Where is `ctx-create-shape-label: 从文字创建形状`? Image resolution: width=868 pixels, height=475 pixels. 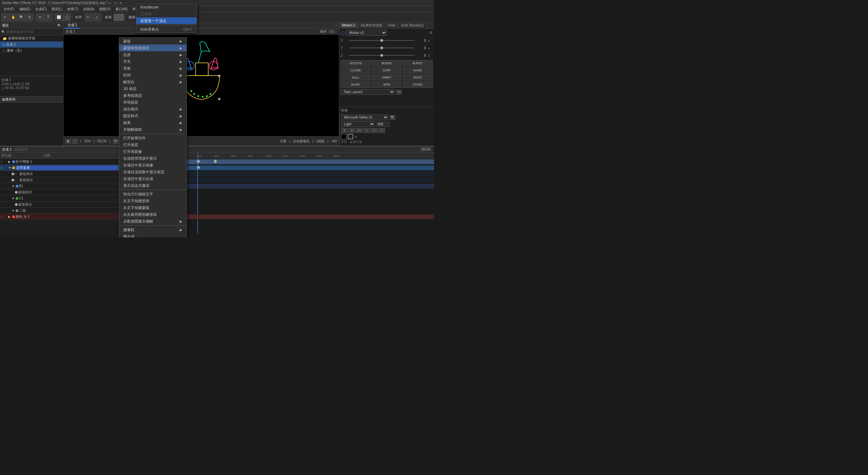 ctx-create-shape-label: 从文字创建形状 is located at coordinates (137, 201).